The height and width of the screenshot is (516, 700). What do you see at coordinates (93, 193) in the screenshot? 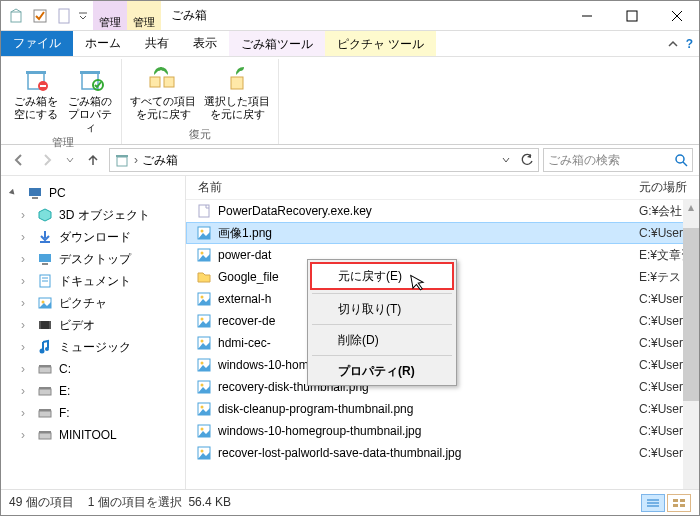
I see `nav-pc: PC` at bounding box center [93, 193].